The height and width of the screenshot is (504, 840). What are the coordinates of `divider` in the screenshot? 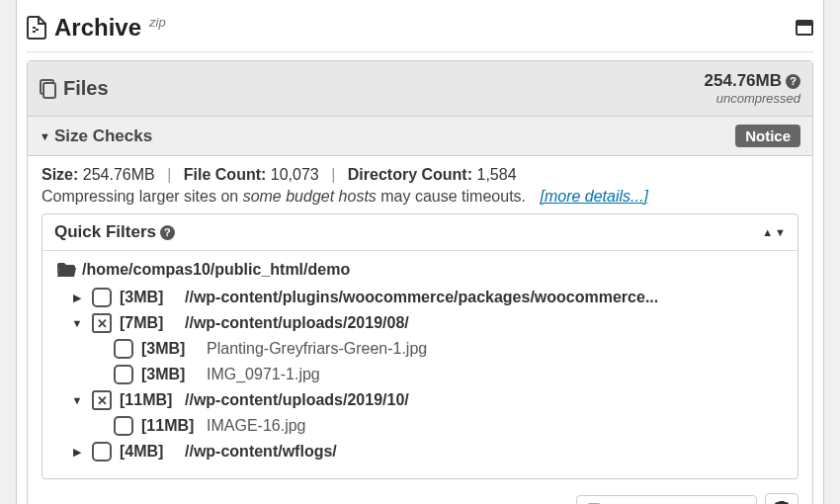 It's located at (420, 51).